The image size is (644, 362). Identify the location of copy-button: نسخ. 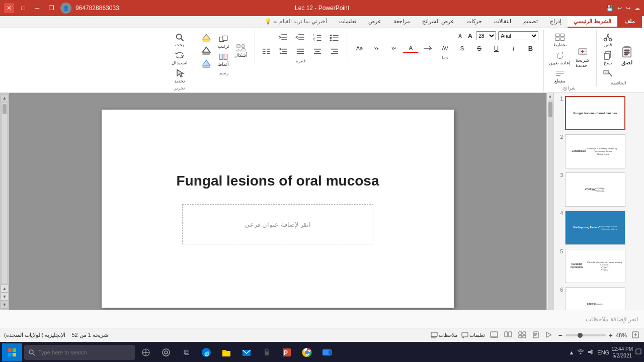
(608, 58).